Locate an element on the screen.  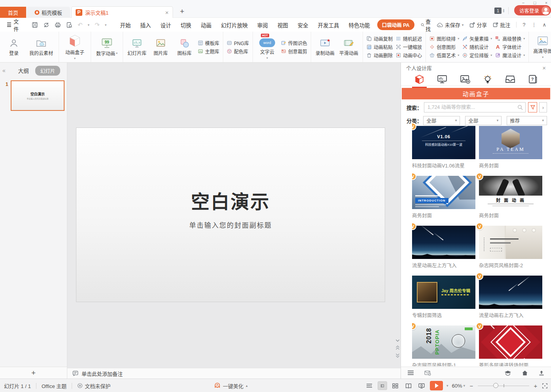
quick-access-more-caret: ▾ is located at coordinates (106, 25).